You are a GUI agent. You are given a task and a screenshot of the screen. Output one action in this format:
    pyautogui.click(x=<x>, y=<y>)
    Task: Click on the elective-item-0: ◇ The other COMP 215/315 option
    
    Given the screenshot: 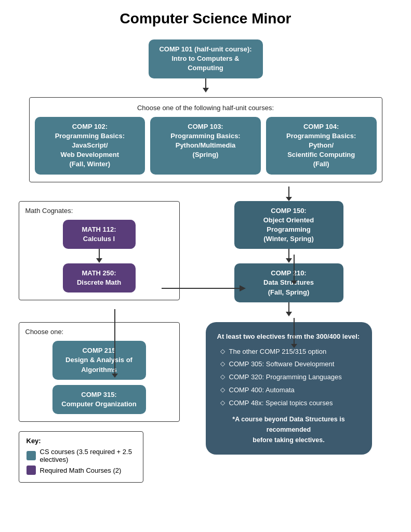 What is the action you would take?
    pyautogui.click(x=289, y=352)
    